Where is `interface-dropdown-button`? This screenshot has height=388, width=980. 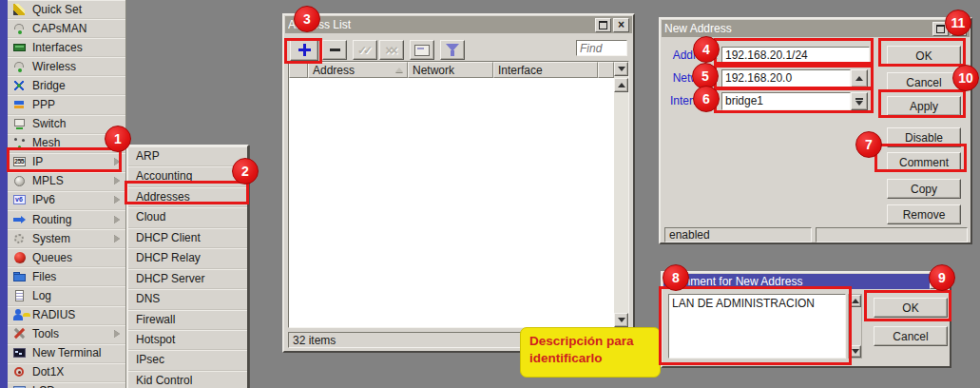
interface-dropdown-button is located at coordinates (859, 101).